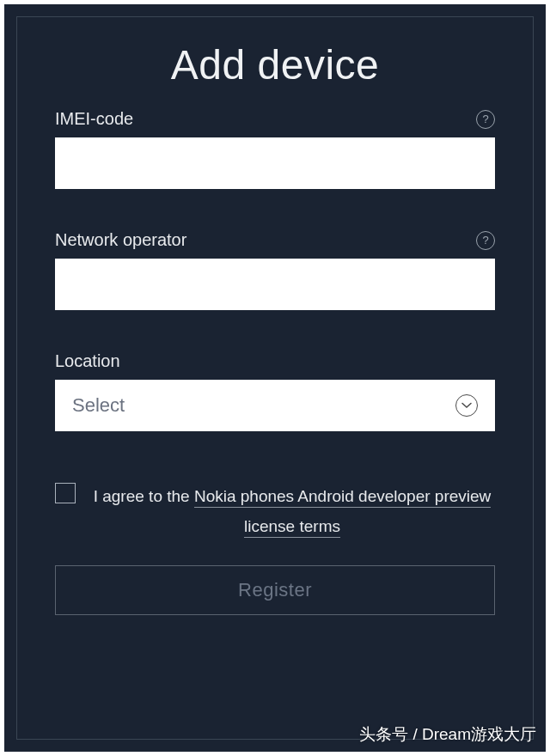  Describe the element at coordinates (275, 392) in the screenshot. I see `location-group: Location Select` at that location.